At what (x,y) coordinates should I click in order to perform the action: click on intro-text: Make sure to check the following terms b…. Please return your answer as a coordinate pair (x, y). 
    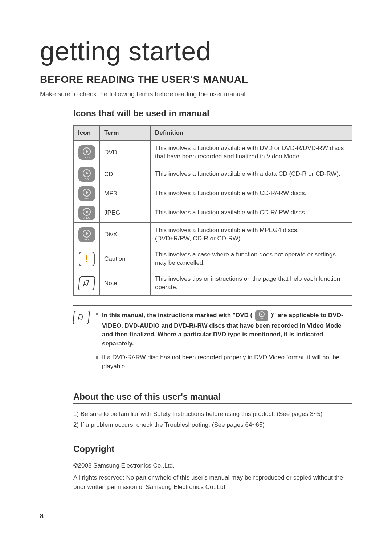
    Looking at the image, I should click on (196, 94).